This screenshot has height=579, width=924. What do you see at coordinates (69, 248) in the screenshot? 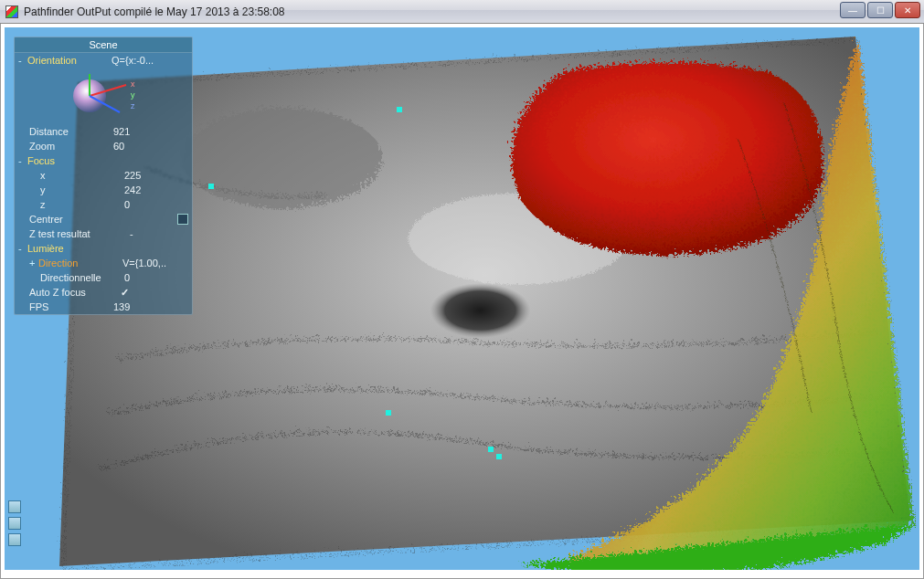
I see `light-label: Lumière` at bounding box center [69, 248].